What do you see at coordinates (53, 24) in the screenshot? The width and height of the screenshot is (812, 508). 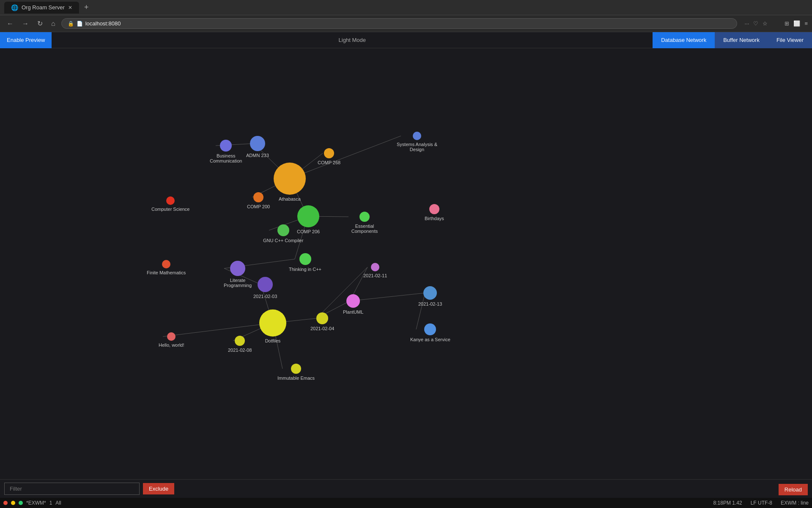 I see `home-button: ⌂` at bounding box center [53, 24].